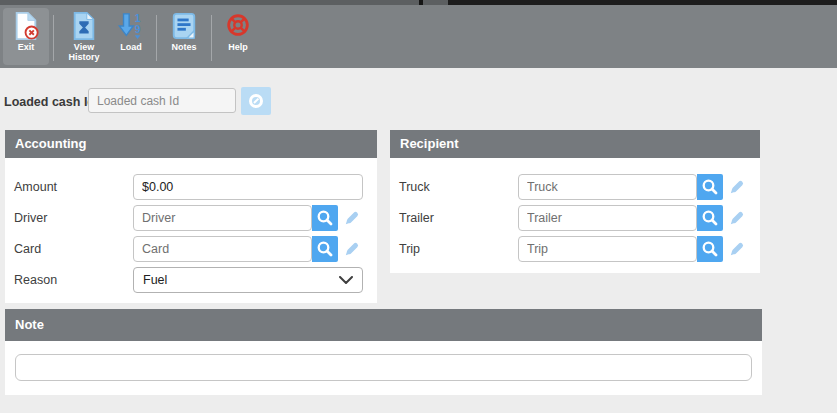  Describe the element at coordinates (191, 218) in the screenshot. I see `driver-row: Driver` at that location.